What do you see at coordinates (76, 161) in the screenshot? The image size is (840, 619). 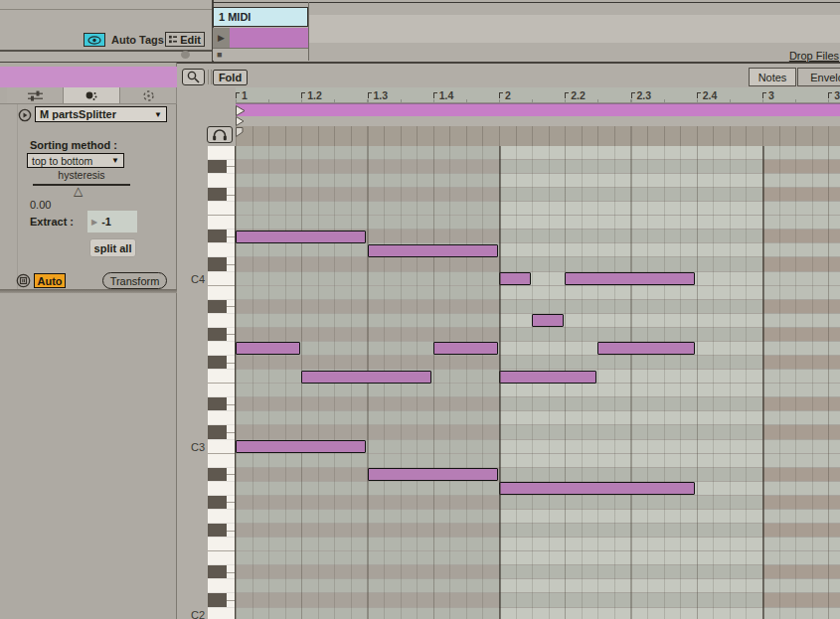 I see `sorting-method-dropdown: top to bottom ▼` at bounding box center [76, 161].